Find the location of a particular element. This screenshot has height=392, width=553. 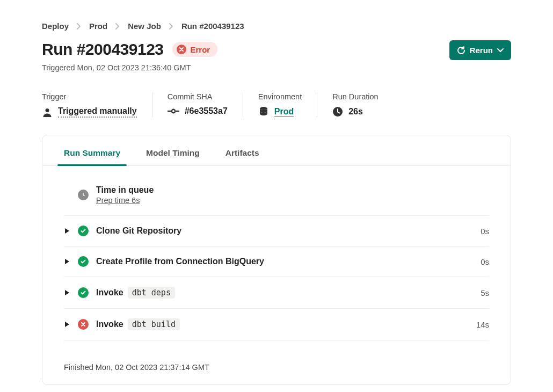

step-deps-prefix: Invoke is located at coordinates (110, 293).